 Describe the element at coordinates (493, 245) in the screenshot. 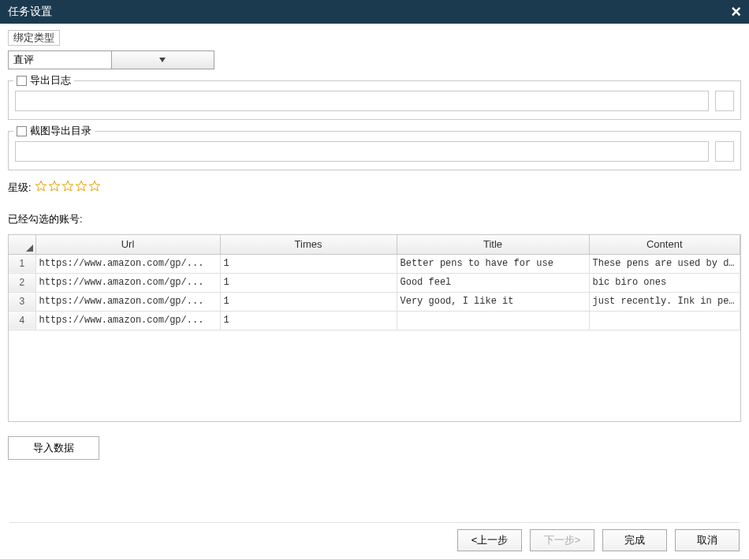

I see `col-header-title: Title` at that location.